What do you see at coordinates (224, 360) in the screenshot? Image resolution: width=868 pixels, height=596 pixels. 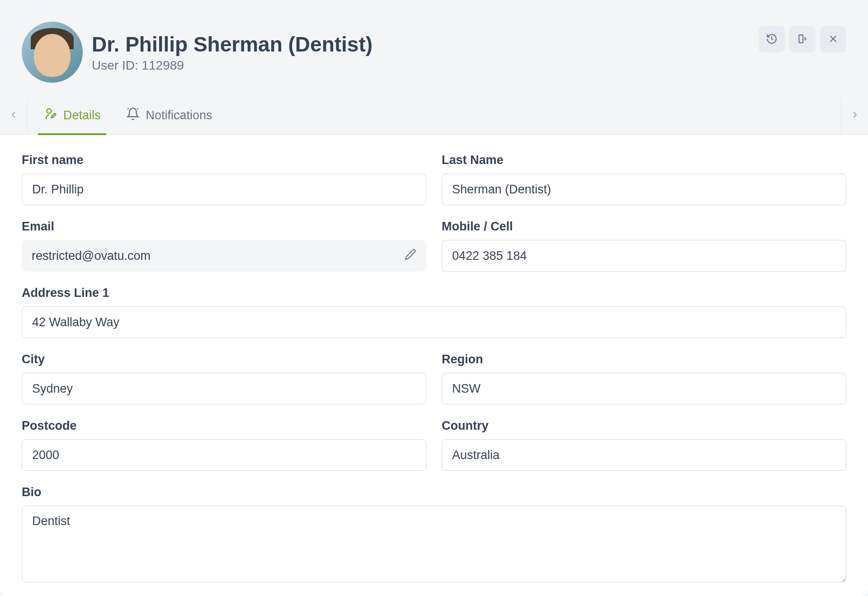 I see `label-city: City` at bounding box center [224, 360].